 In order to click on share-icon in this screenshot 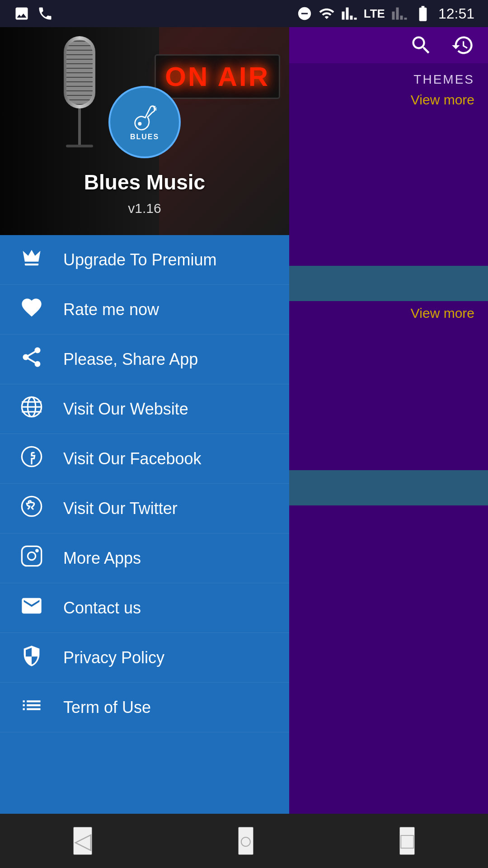, I will do `click(32, 359)`.